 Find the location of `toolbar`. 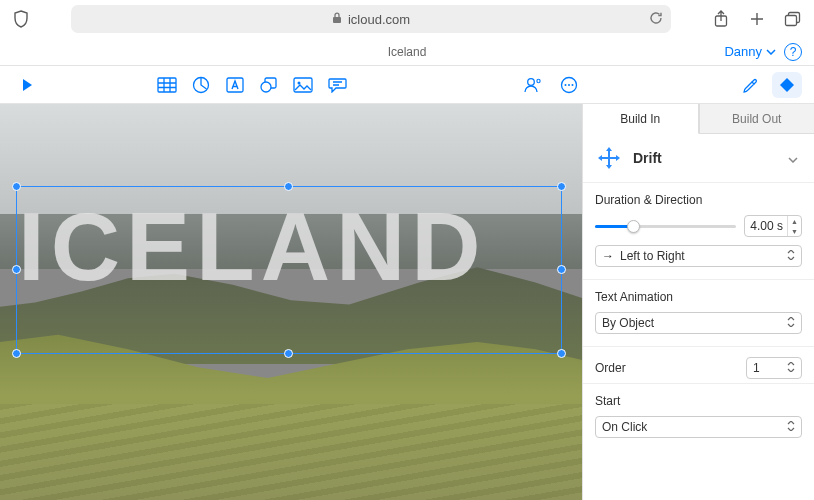

toolbar is located at coordinates (407, 85).